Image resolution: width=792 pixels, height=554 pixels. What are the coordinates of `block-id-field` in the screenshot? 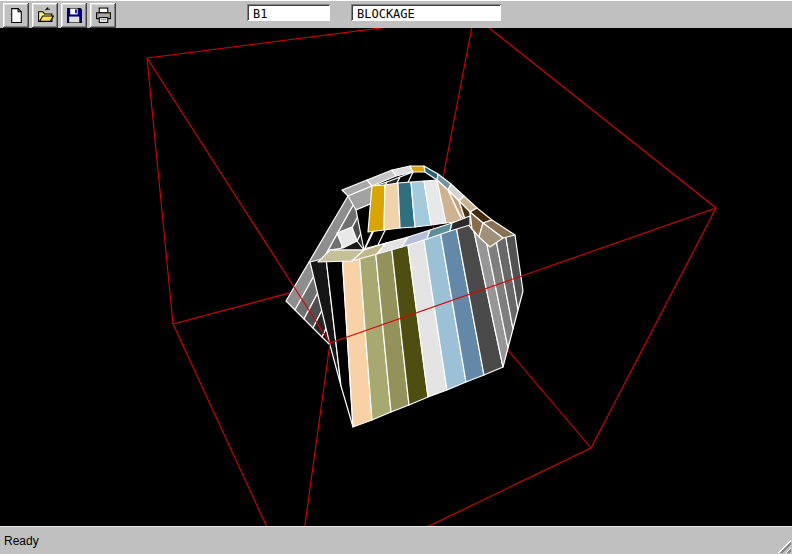 It's located at (288, 12).